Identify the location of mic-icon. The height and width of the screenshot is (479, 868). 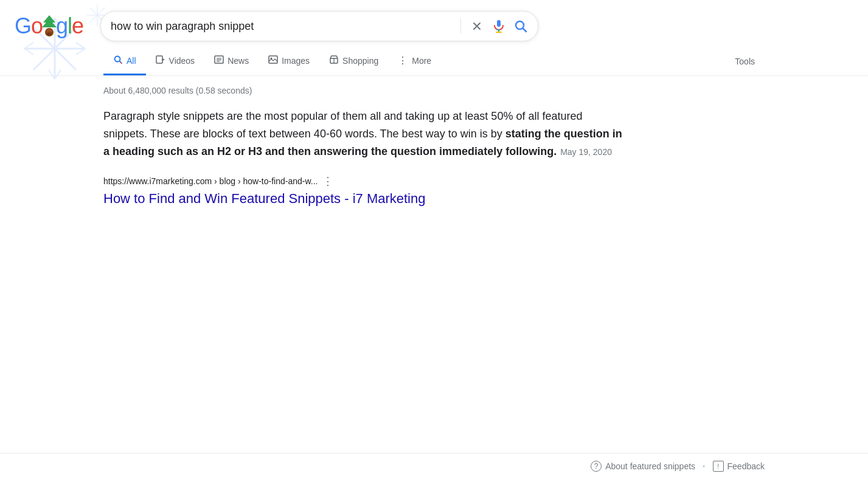
(499, 26).